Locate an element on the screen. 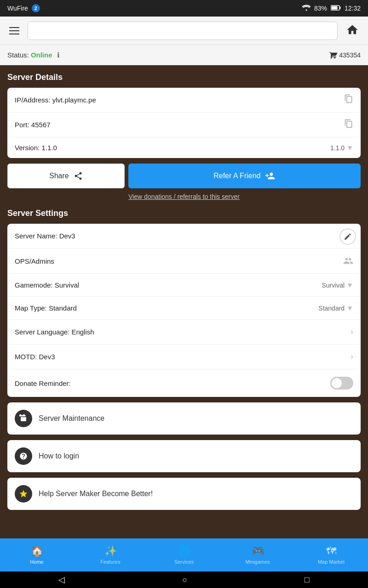 This screenshot has width=368, height=588. language-chevron: › is located at coordinates (352, 332).